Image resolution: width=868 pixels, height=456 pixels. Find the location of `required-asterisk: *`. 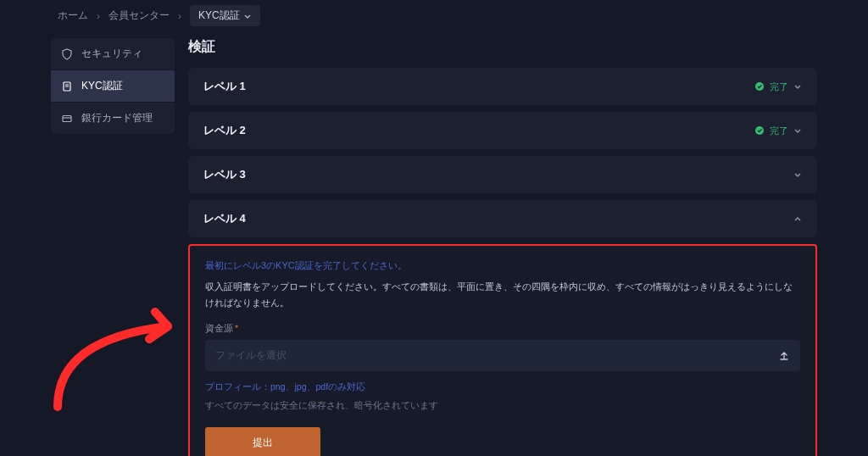

required-asterisk: * is located at coordinates (236, 328).